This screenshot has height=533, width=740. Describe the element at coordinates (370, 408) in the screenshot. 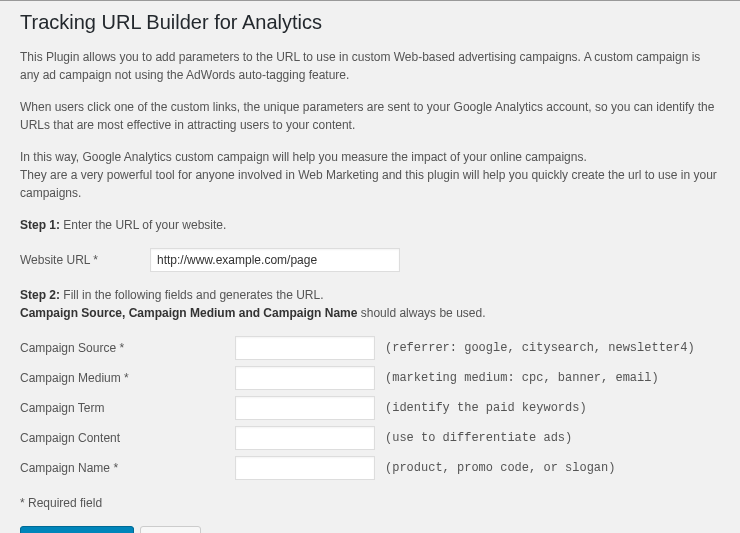

I see `campaign-term-row: Campaign Term (identify the paid keyword…` at that location.